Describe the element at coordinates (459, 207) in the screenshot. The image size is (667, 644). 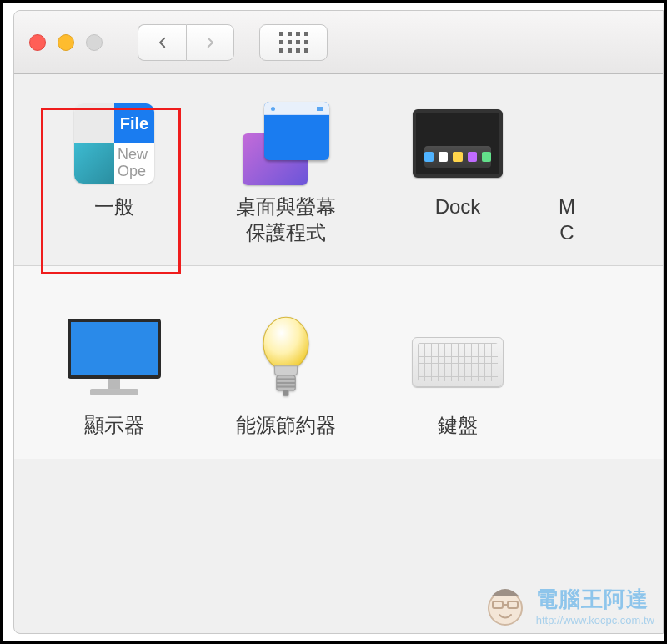
I see `pref-dock-label: Dock` at that location.